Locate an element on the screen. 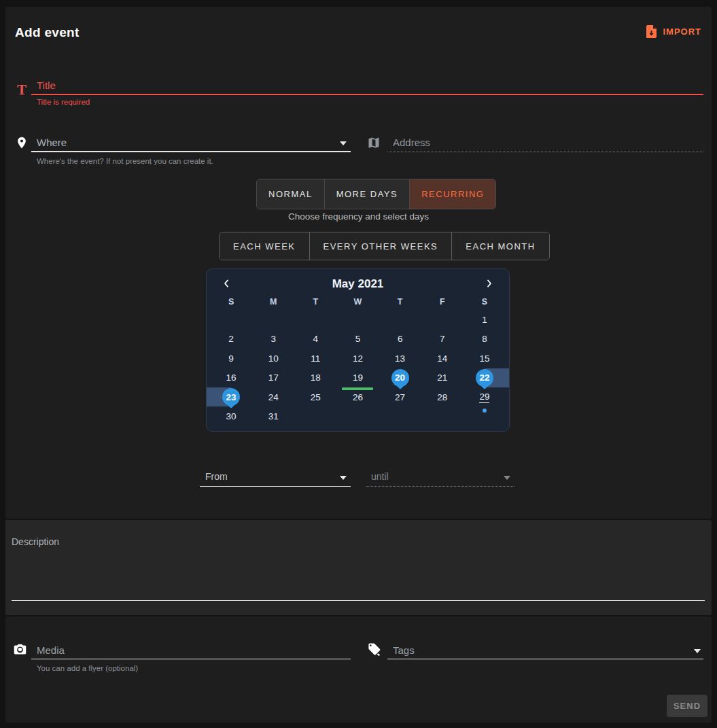  chevron-right-icon is located at coordinates (489, 284).